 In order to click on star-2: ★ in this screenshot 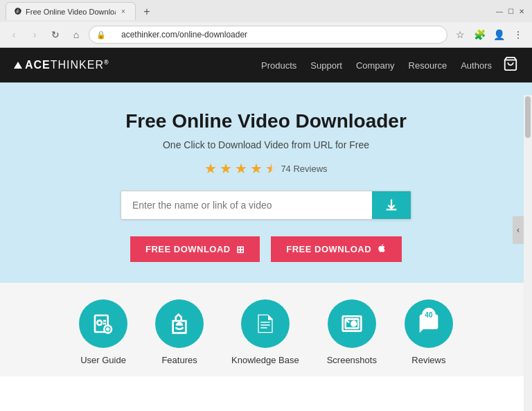, I will do `click(226, 168)`.